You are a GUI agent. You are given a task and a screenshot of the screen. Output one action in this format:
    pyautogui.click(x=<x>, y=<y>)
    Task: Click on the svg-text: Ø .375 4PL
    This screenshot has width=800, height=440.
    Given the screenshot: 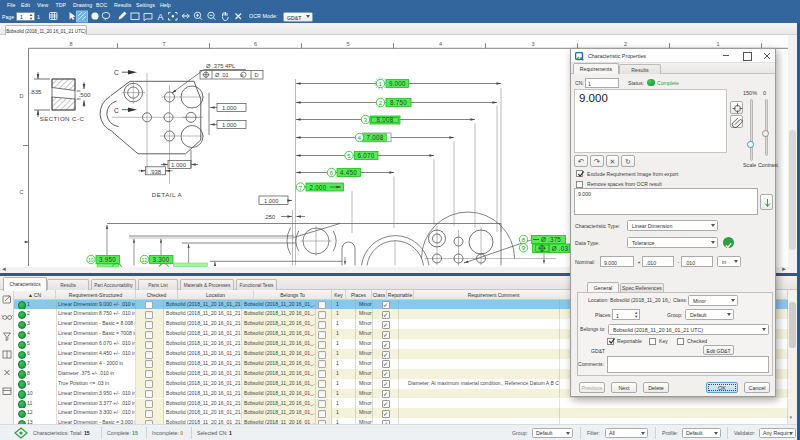 What is the action you would take?
    pyautogui.click(x=221, y=66)
    